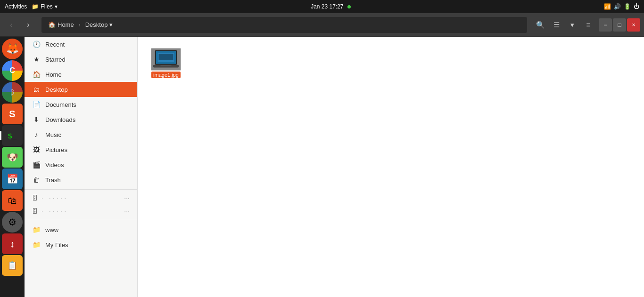 This screenshot has width=644, height=297. Describe the element at coordinates (349, 7) in the screenshot. I see `status-dot` at that location.